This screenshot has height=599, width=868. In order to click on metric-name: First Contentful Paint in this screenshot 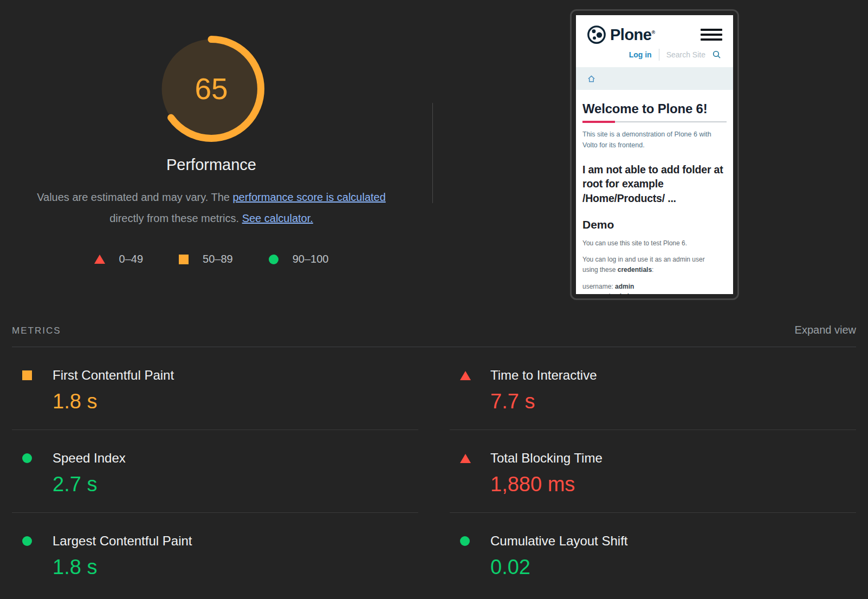, I will do `click(113, 375)`.